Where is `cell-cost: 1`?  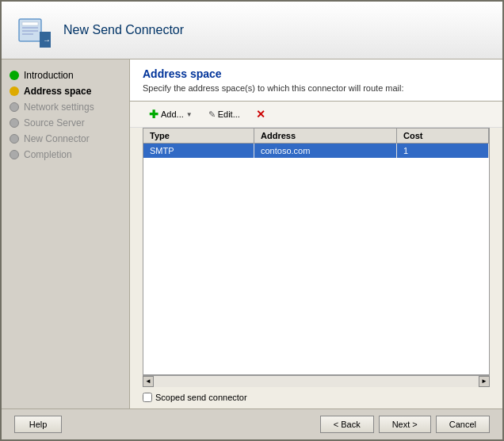
cell-cost: 1 is located at coordinates (443, 151).